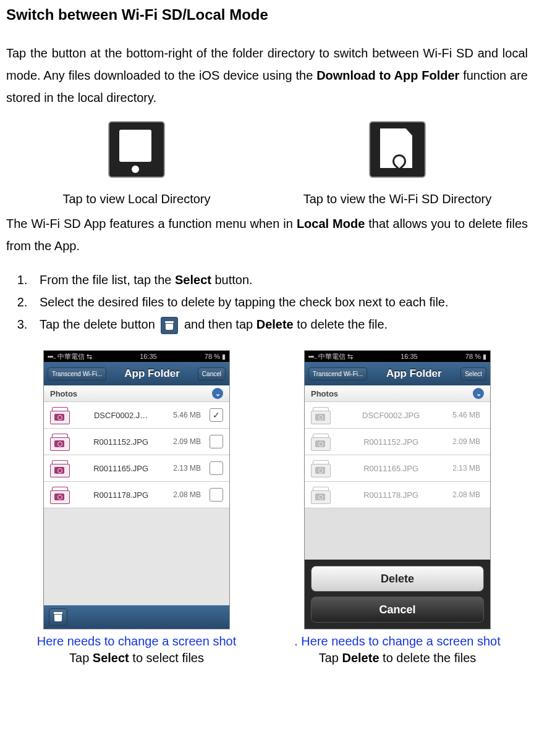  What do you see at coordinates (391, 415) in the screenshot?
I see `file-name: DSCF0002.JPG` at bounding box center [391, 415].